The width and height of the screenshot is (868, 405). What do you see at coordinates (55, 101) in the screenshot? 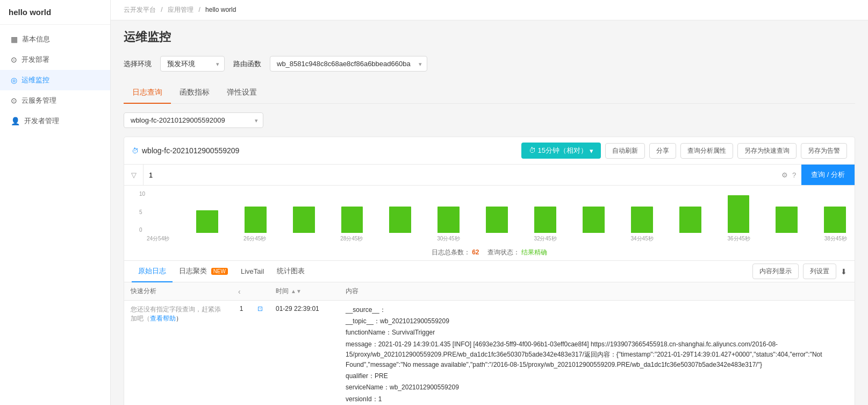
I see `sidebar-item-cloud: ⊙ 云服务管理` at bounding box center [55, 101].